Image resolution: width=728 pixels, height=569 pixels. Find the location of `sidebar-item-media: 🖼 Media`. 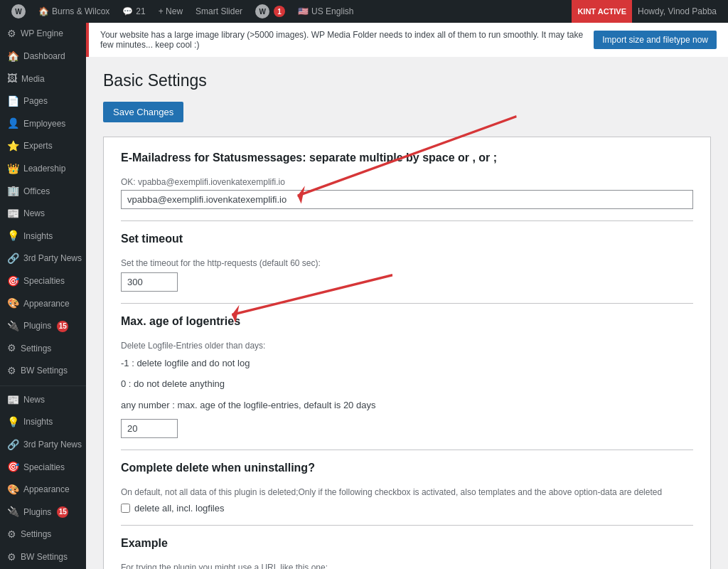

sidebar-item-media: 🖼 Media is located at coordinates (43, 79).